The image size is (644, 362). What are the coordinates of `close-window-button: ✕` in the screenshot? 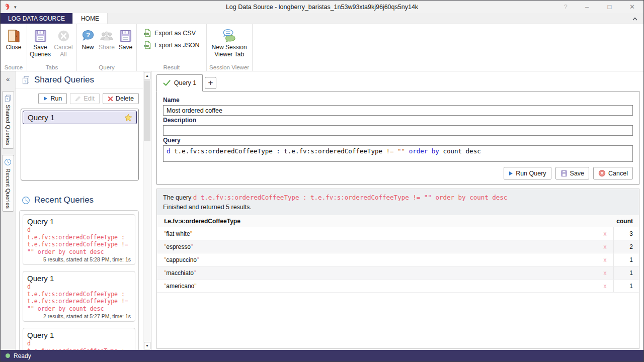 It's located at (632, 7).